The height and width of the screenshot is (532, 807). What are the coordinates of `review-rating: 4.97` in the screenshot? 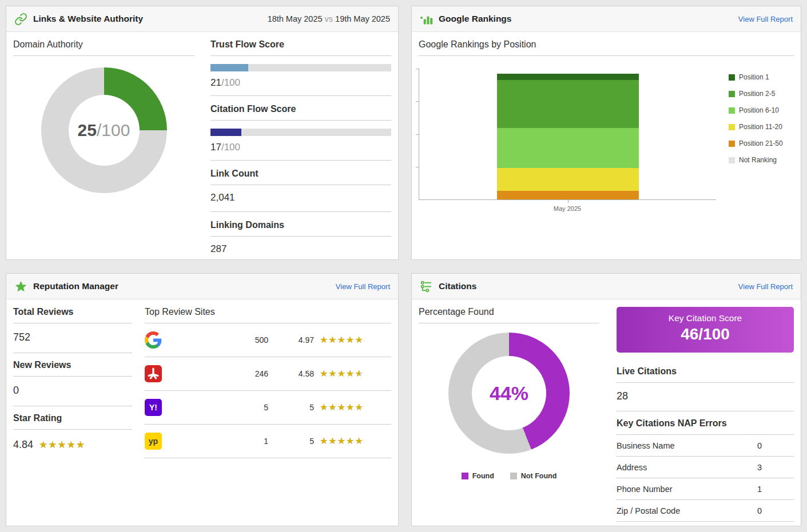 It's located at (291, 340).